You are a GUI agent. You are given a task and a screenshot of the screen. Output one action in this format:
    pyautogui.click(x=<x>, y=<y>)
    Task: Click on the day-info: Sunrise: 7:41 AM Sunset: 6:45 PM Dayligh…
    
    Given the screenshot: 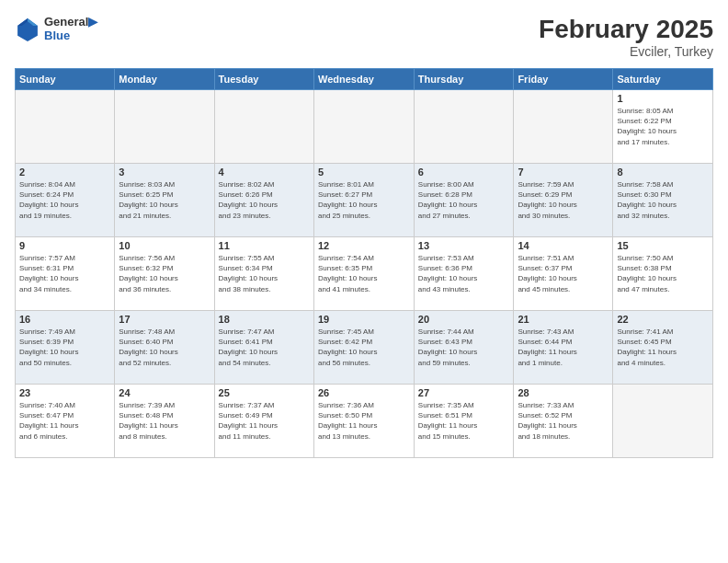 What is the action you would take?
    pyautogui.click(x=663, y=348)
    